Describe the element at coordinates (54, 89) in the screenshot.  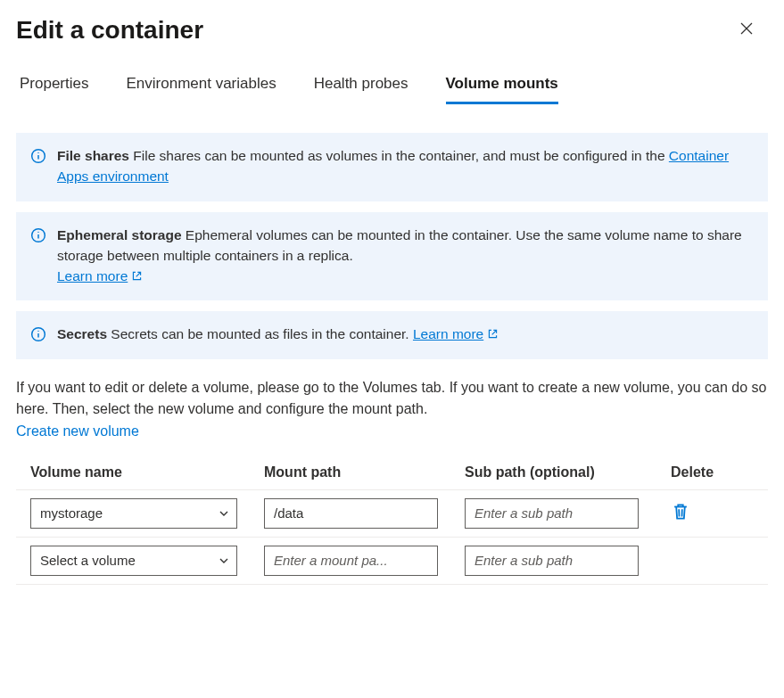
I see `tab-properties: Properties` at that location.